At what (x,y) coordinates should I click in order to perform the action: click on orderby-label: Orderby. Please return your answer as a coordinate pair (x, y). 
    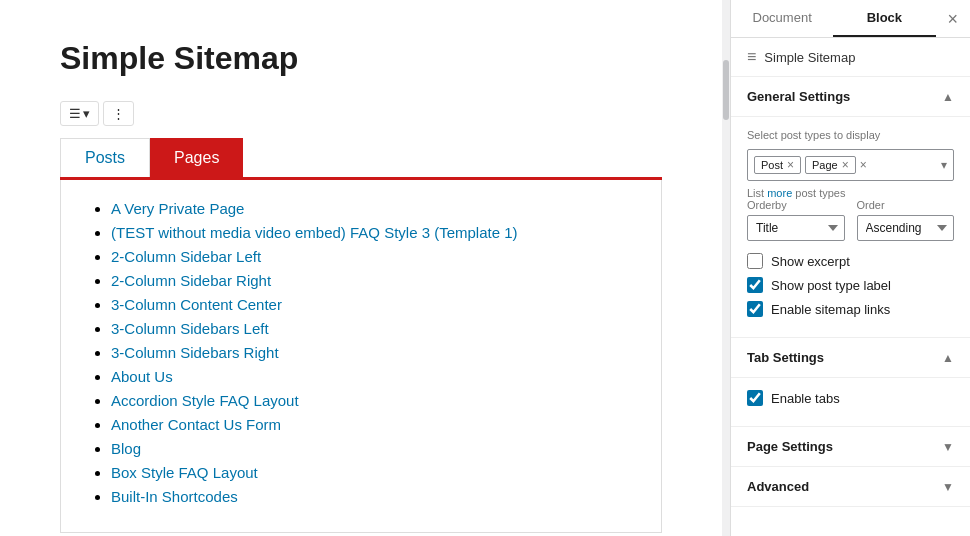
    Looking at the image, I should click on (796, 205).